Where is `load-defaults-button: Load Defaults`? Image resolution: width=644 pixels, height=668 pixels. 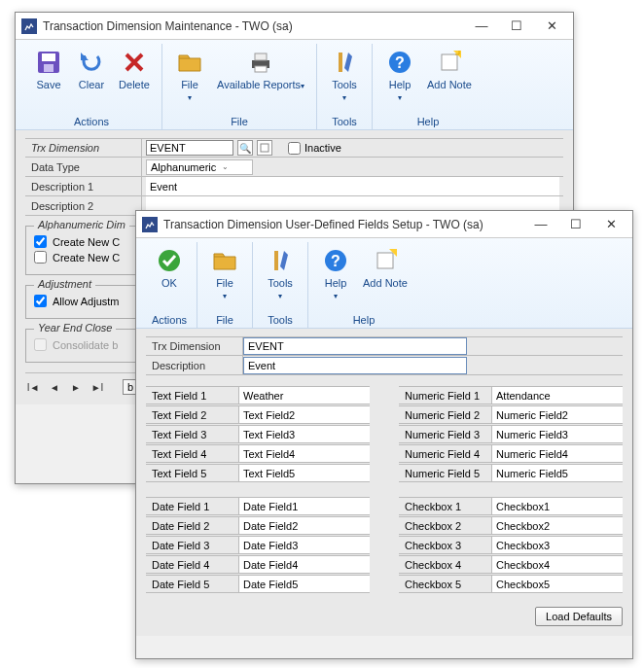
load-defaults-button: Load Defaults is located at coordinates (579, 616).